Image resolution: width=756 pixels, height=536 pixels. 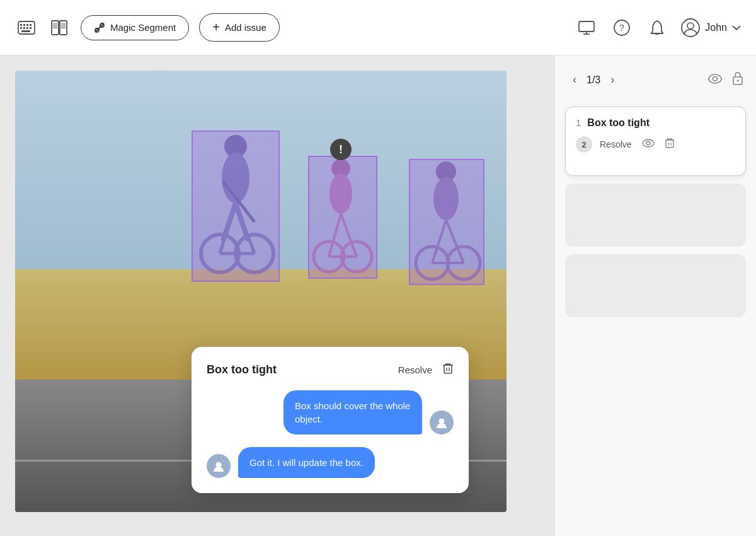 What do you see at coordinates (330, 412) in the screenshot?
I see `chat-message-1: Box should cover the whole object.` at bounding box center [330, 412].